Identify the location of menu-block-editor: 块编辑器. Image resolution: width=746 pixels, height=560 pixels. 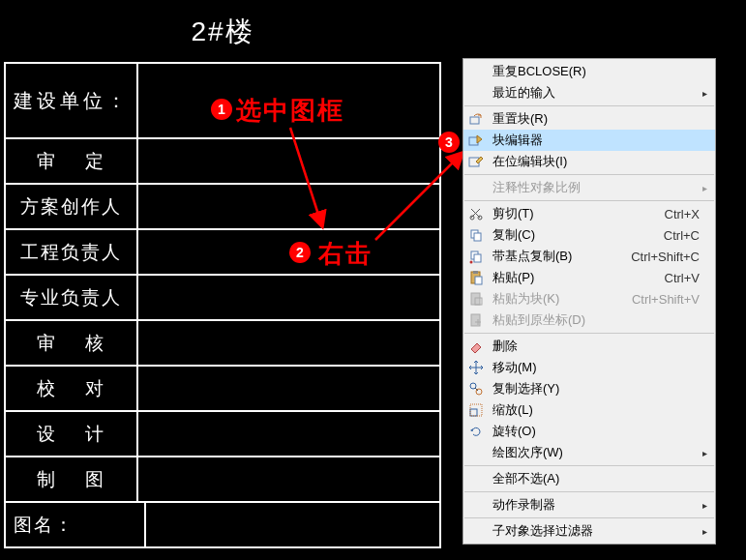
(589, 140).